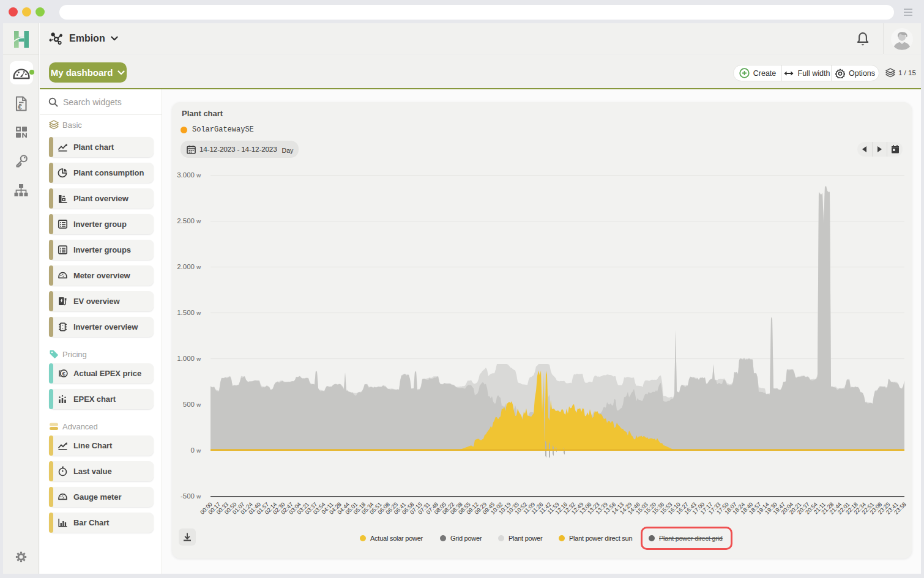 The width and height of the screenshot is (924, 578). Describe the element at coordinates (196, 450) in the screenshot. I see `svg-text: 0 w` at that location.